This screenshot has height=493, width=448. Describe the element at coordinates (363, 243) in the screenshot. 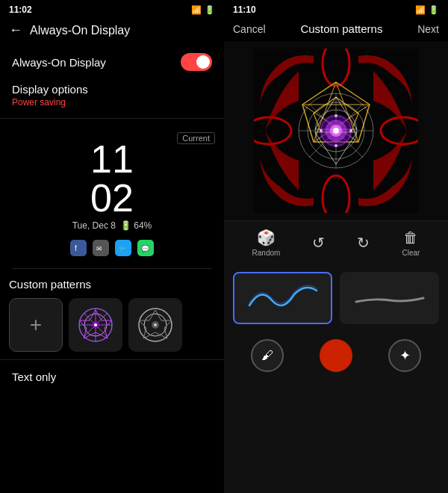

I see `redo-tool: ↻` at that location.